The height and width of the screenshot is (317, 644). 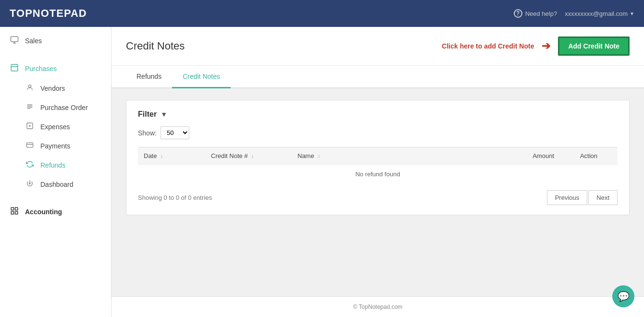 I want to click on pagination-row: Showing 0 to 0 of 0 entries Previous Nex…, so click(x=378, y=194).